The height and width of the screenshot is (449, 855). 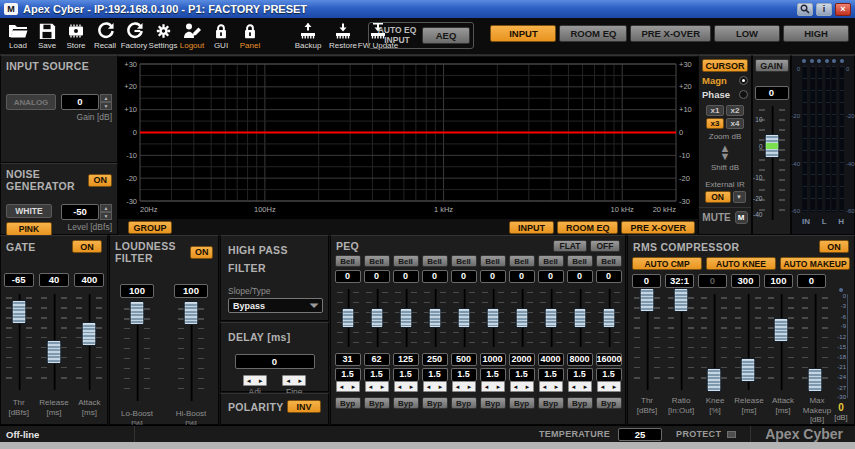 I want to click on toolbar-logout-button: Logout, so click(x=192, y=35).